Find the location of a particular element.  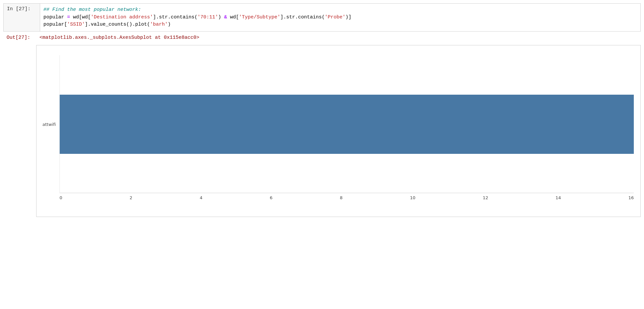

x-tick-14: 14 is located at coordinates (558, 198).